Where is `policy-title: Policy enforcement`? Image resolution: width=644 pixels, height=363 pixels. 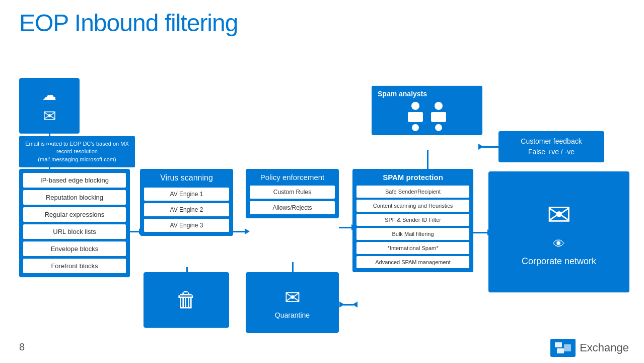
policy-title: Policy enforcement is located at coordinates (292, 177).